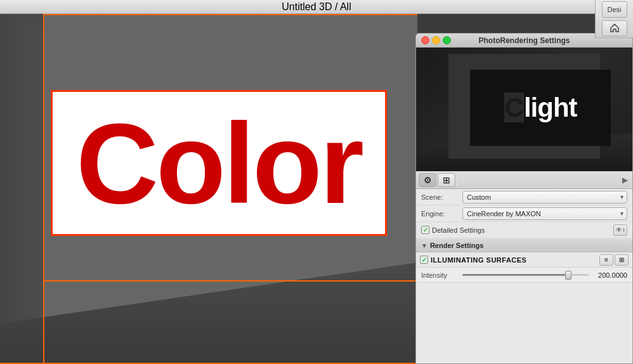 The width and height of the screenshot is (633, 364). I want to click on edge-line-floor, so click(230, 281).